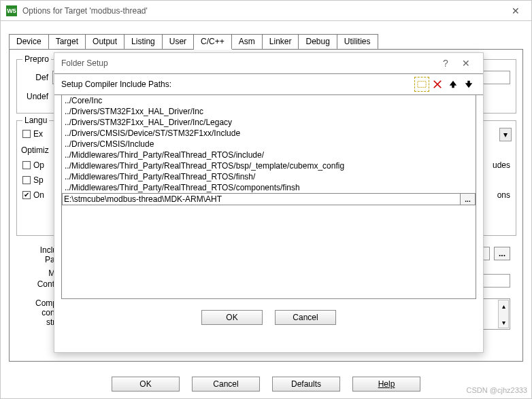  I want to click on group-language-legend: Langu, so click(35, 120).